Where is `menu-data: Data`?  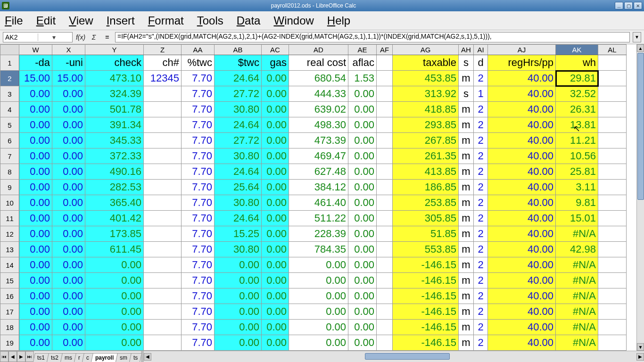
menu-data: Data is located at coordinates (249, 21).